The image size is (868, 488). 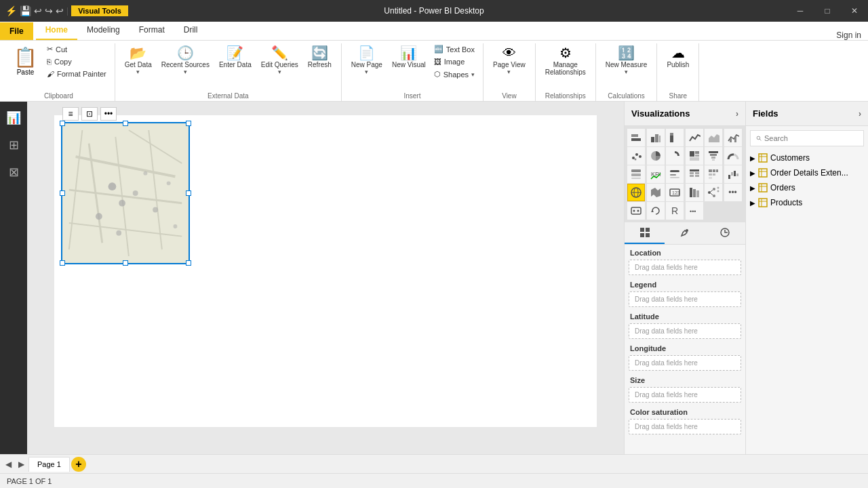 What do you see at coordinates (14, 145) in the screenshot?
I see `data-view-icon: ⊞` at bounding box center [14, 145].